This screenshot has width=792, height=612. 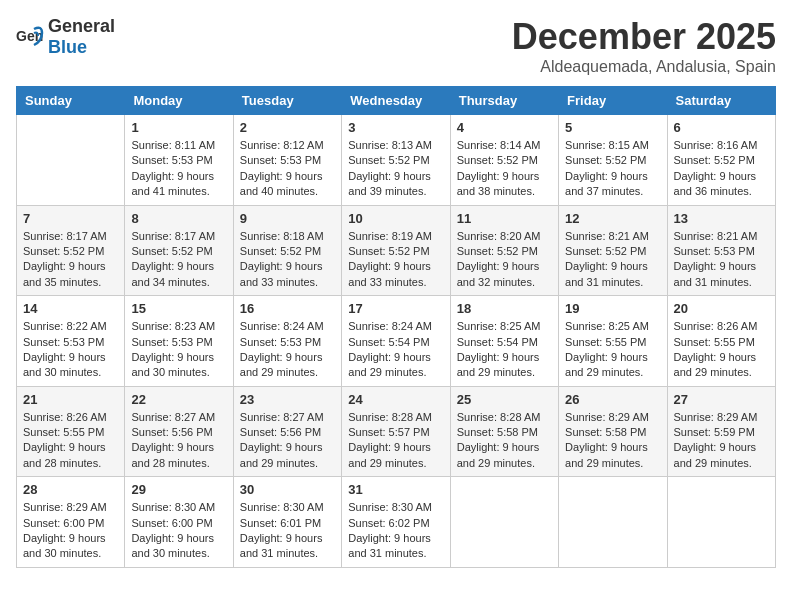 I want to click on day-number: 30, so click(x=288, y=490).